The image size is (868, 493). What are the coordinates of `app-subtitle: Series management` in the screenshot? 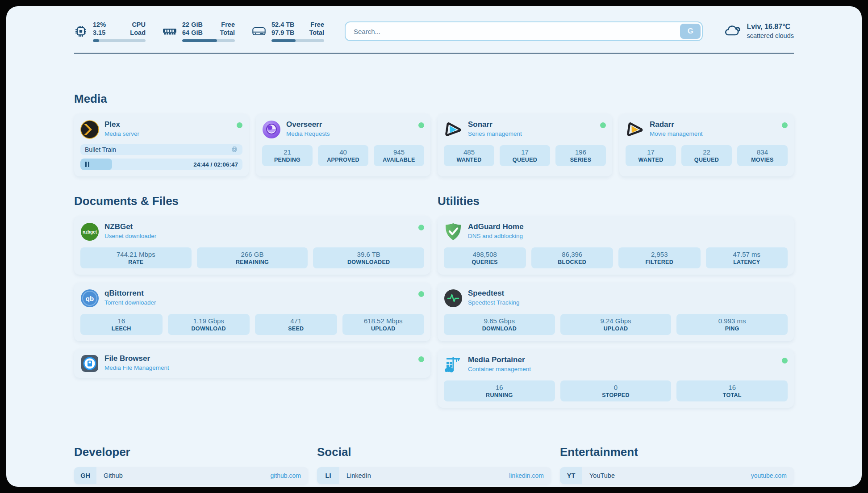 It's located at (495, 134).